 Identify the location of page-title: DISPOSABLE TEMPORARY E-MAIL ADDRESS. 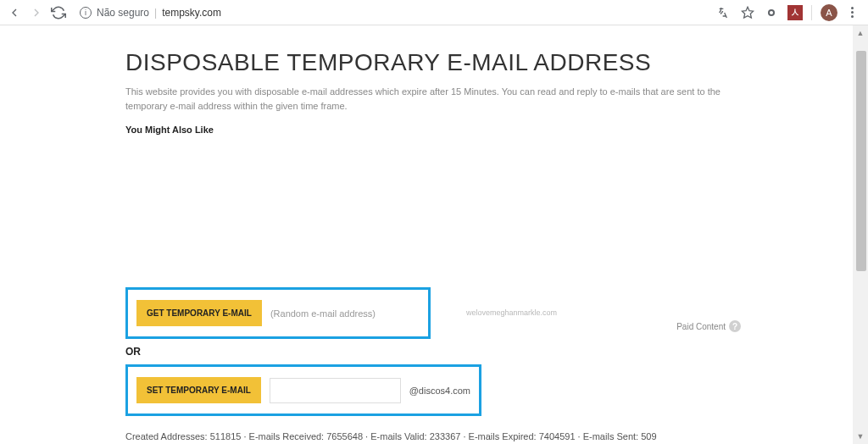
(426, 63).